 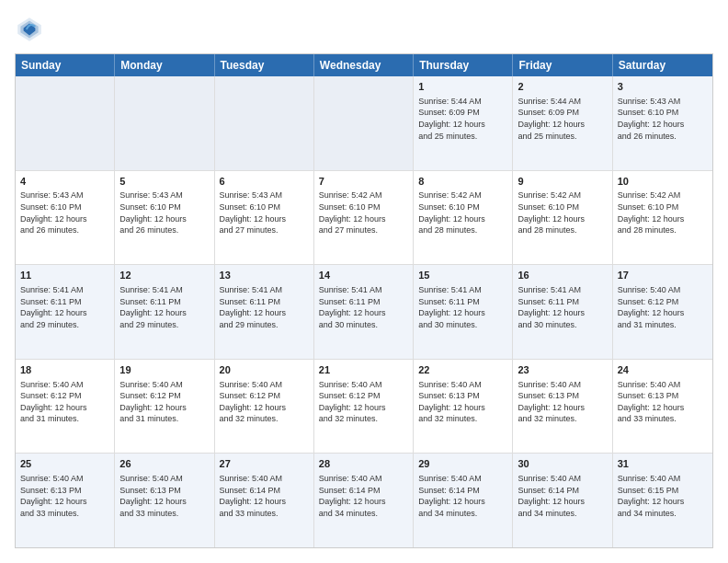 What do you see at coordinates (663, 123) in the screenshot?
I see `day-cell-3: 3Sunrise: 5:43 AM Sunset: 6:10 PM Daylig…` at bounding box center [663, 123].